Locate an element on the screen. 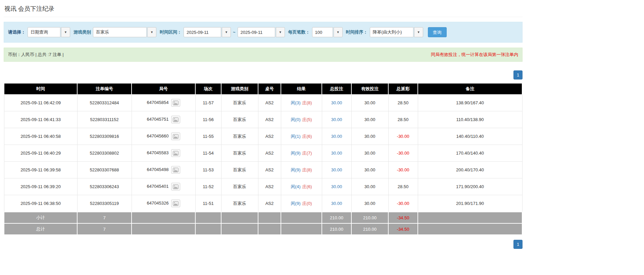  date-from-dropdown-button: ▼ is located at coordinates (226, 32).